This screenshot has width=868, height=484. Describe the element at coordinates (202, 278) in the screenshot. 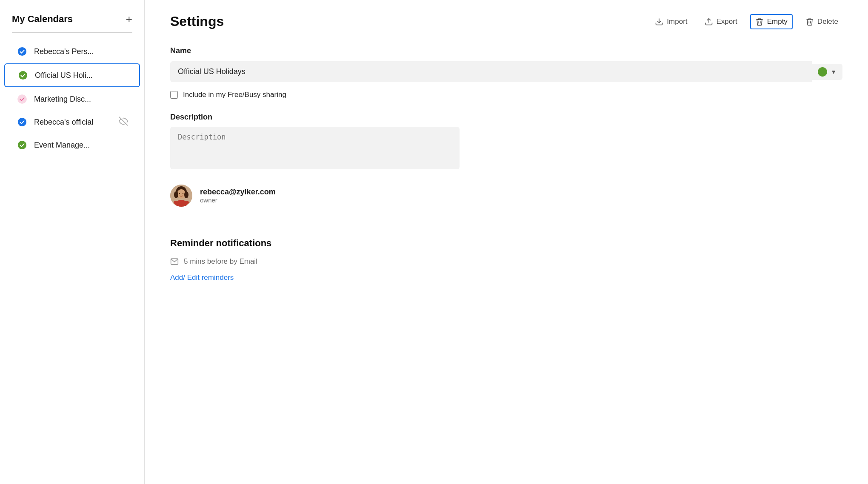

I see `add-edit-reminders-button: Add/ Edit reminders` at that location.